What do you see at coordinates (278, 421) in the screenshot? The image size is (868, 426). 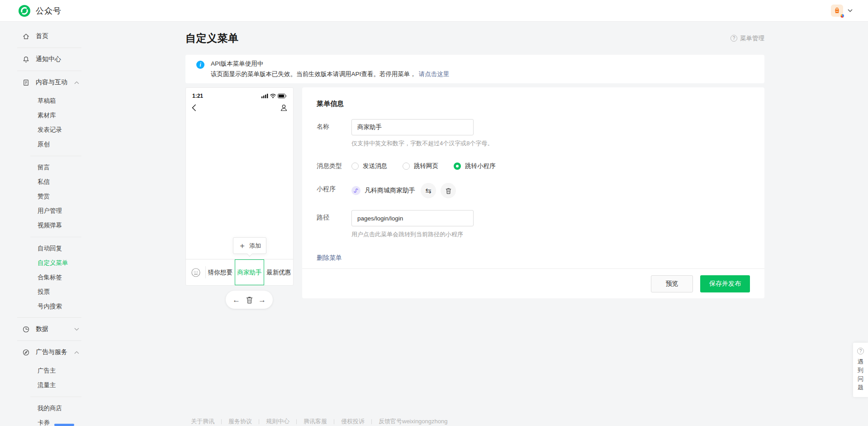 I see `footer-link-rules: 规则中心` at bounding box center [278, 421].